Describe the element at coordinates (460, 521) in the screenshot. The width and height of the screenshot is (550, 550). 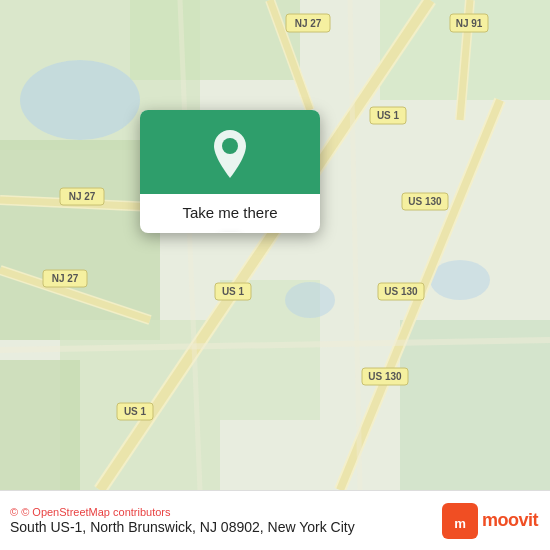
I see `moovit-icon: m` at that location.